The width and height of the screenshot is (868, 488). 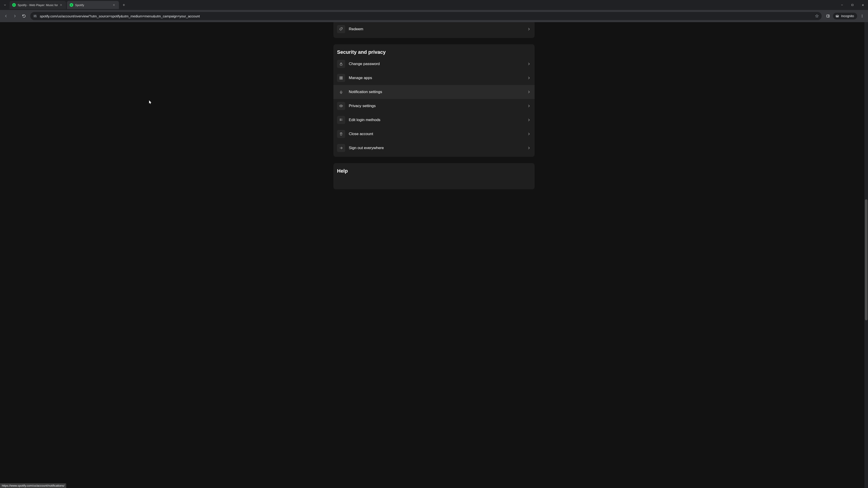 I want to click on tab-title: Spotify, so click(x=93, y=5).